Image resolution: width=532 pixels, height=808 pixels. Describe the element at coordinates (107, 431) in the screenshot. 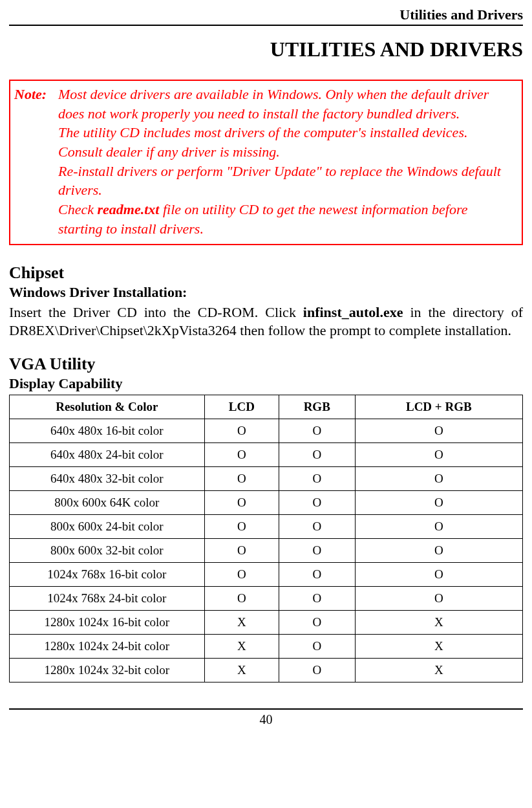

I see `table-cell: 640x 480x 16-bit color` at that location.